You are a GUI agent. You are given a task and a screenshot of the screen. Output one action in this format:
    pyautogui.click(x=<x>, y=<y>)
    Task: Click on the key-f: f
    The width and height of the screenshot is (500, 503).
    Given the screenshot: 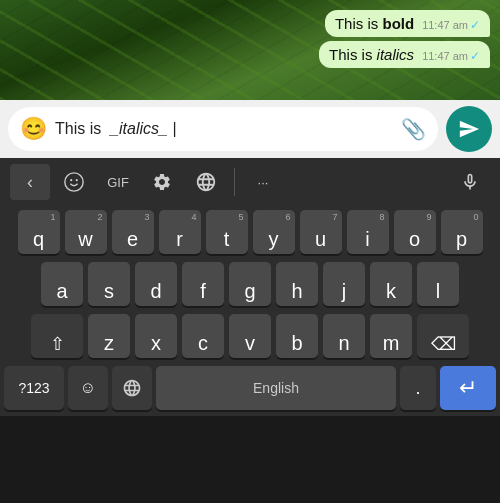 What is the action you would take?
    pyautogui.click(x=203, y=284)
    